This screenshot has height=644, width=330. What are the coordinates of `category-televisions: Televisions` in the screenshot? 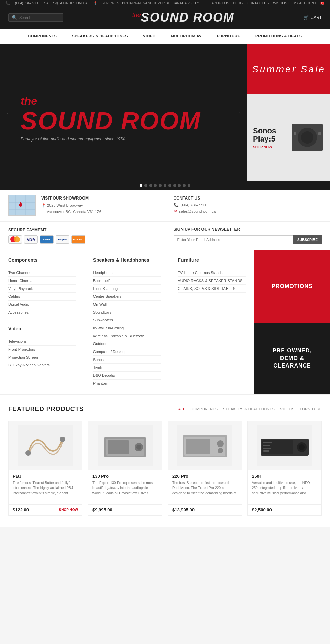 It's located at (42, 341).